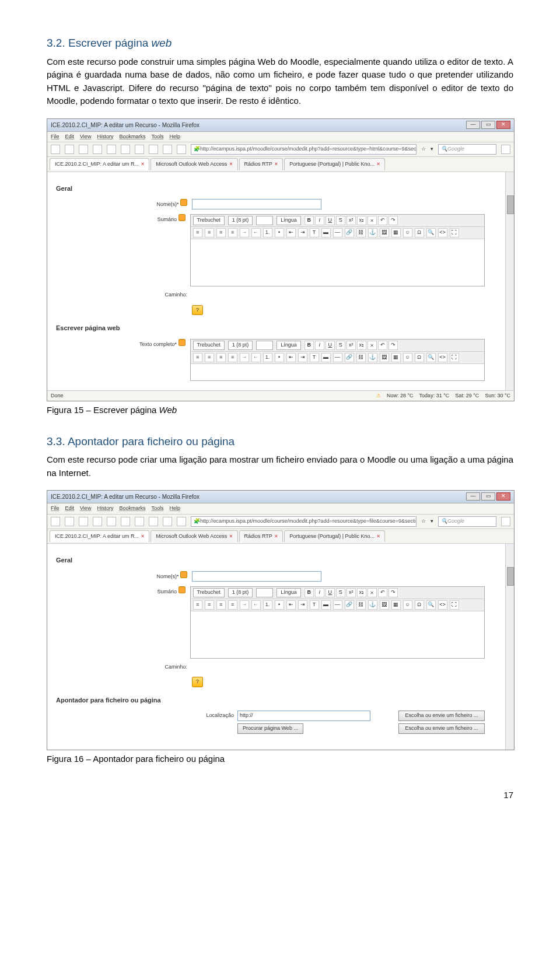  Describe the element at coordinates (279, 358) in the screenshot. I see `ul-icon: •` at that location.